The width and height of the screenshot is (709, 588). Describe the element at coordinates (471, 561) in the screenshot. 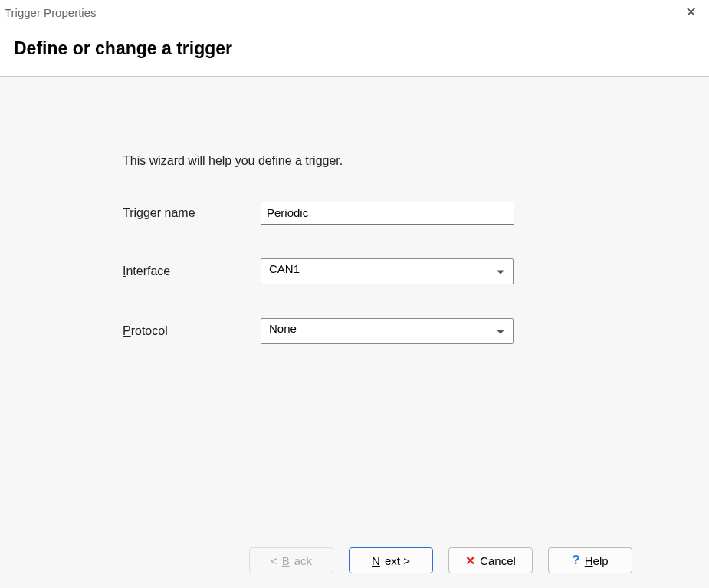

I see `cancel-x-icon: ✕` at that location.